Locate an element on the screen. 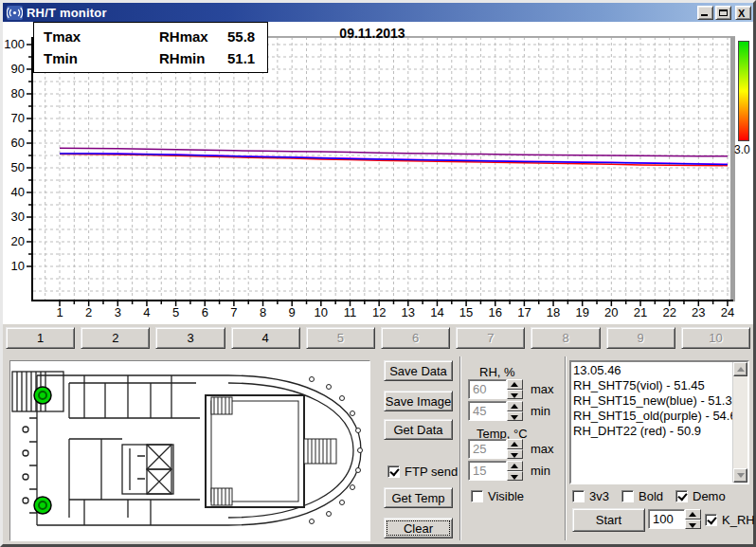 The width and height of the screenshot is (756, 547). k-rh-checkbox-box is located at coordinates (711, 520).